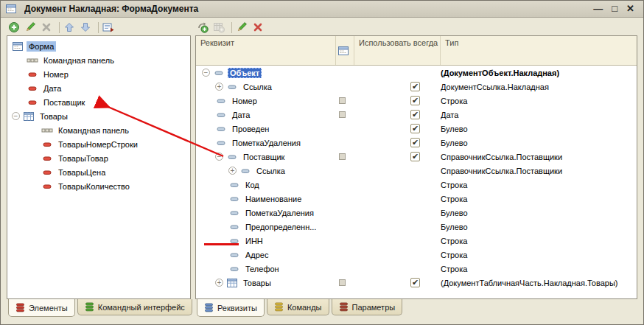 The height and width of the screenshot is (325, 644). What do you see at coordinates (99, 74) in the screenshot?
I see `tree-item-Номер: Номер` at bounding box center [99, 74].